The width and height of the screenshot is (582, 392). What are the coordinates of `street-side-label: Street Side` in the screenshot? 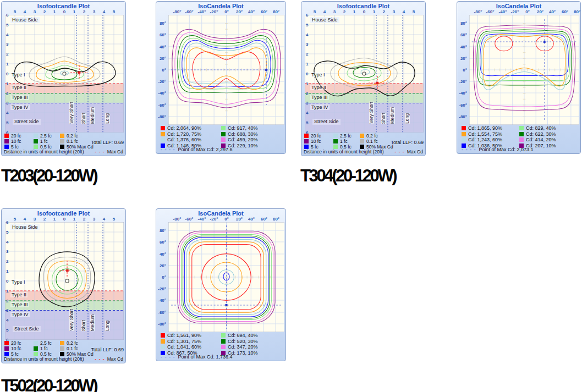 It's located at (327, 122).